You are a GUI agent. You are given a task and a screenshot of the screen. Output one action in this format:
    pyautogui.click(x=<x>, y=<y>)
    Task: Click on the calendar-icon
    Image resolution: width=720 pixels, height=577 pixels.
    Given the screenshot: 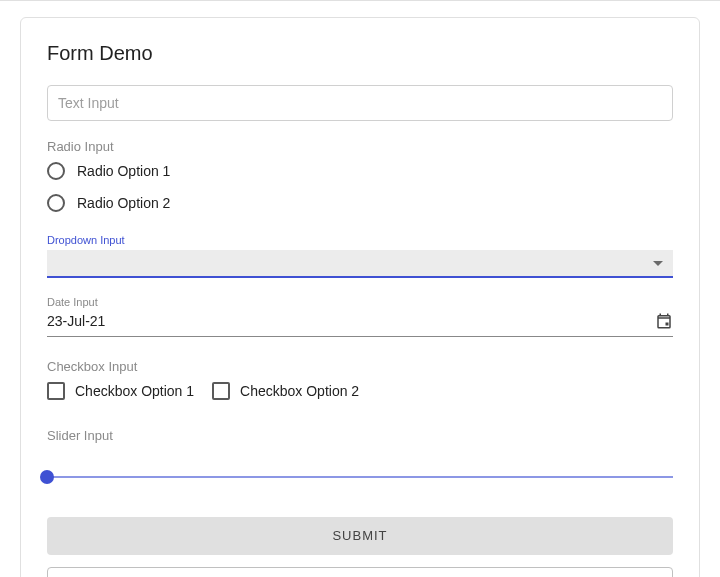 What is the action you would take?
    pyautogui.click(x=664, y=321)
    